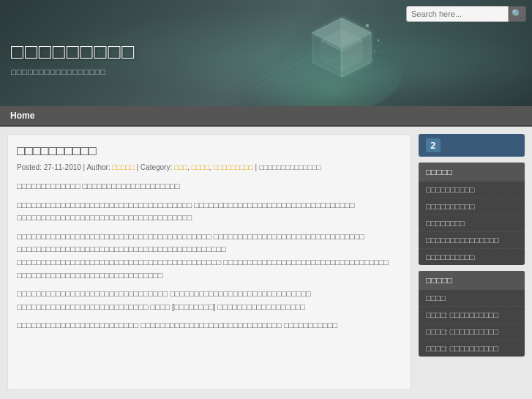 The image size is (532, 399). Describe the element at coordinates (471, 348) in the screenshot. I see `widget-2-item-4: □□□□: □□□□□□□□□□` at that location.